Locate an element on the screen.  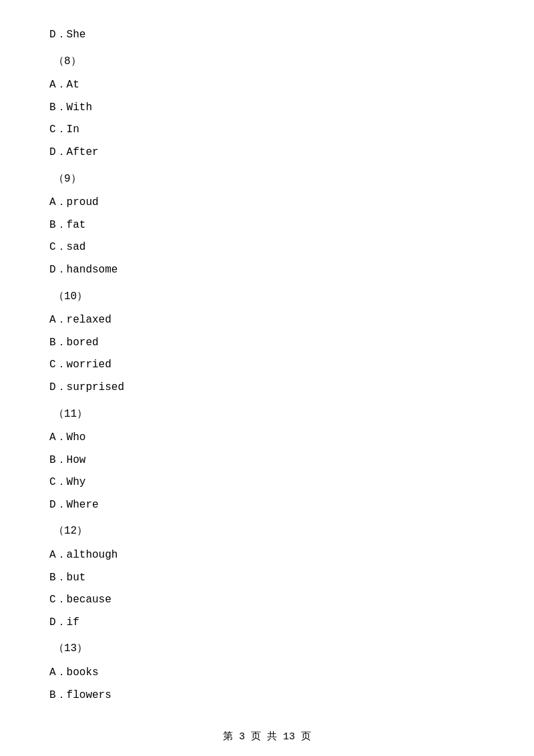
option-item: B．flowers is located at coordinates (267, 696).